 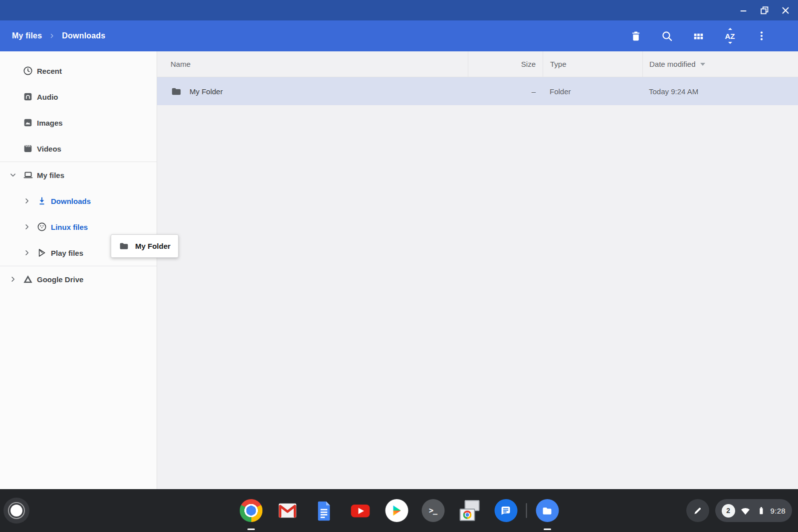 I want to click on shelf-apps: >_, so click(x=399, y=511).